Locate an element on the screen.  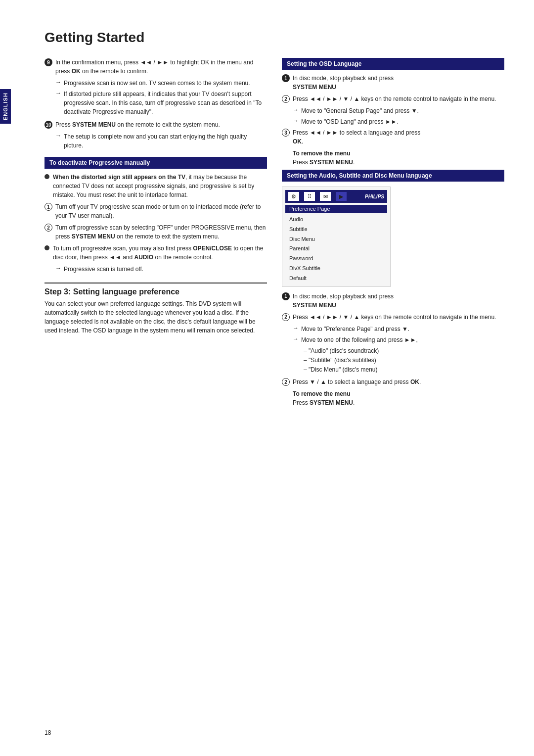
number-2: 2 is located at coordinates (48, 228).